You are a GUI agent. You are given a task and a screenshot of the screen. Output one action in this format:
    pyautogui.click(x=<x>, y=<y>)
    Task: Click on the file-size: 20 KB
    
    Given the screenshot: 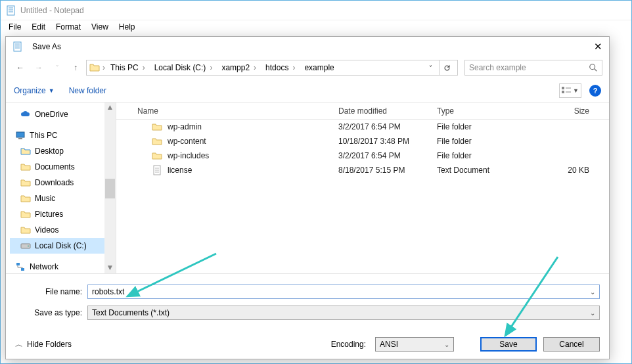 What is the action you would take?
    pyautogui.click(x=570, y=170)
    